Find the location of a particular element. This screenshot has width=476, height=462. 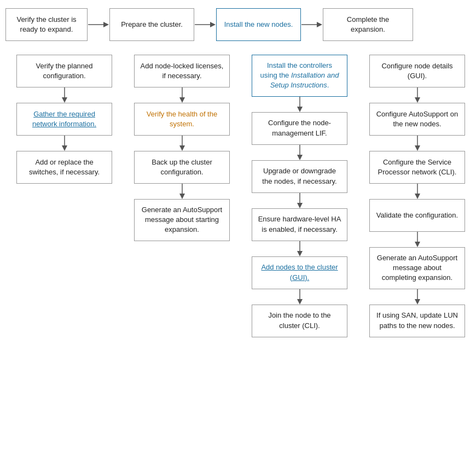

configure-autosupport-nodes-text: Configure AutoSupport on the new nodes. is located at coordinates (417, 119).